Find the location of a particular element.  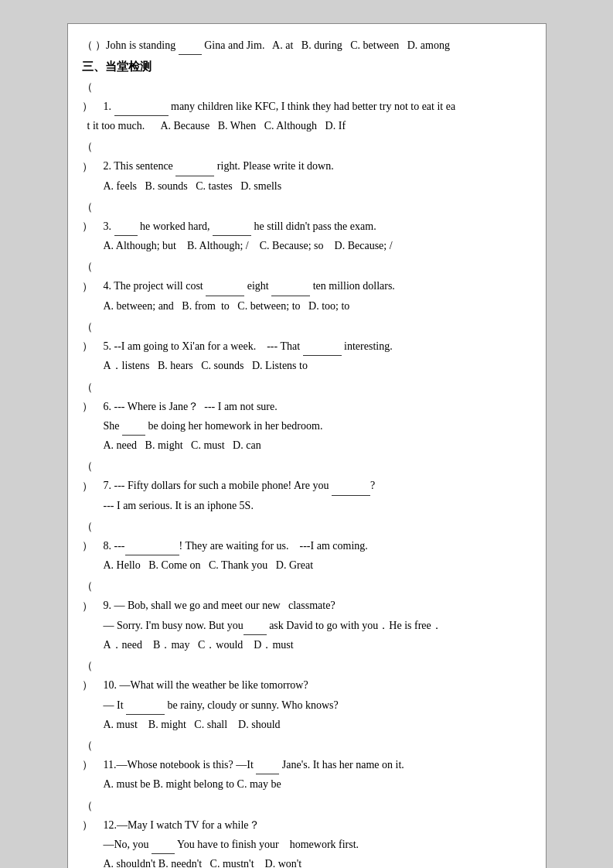

q10-text: （ ）10. —What will the weather be like to… is located at coordinates (307, 675).